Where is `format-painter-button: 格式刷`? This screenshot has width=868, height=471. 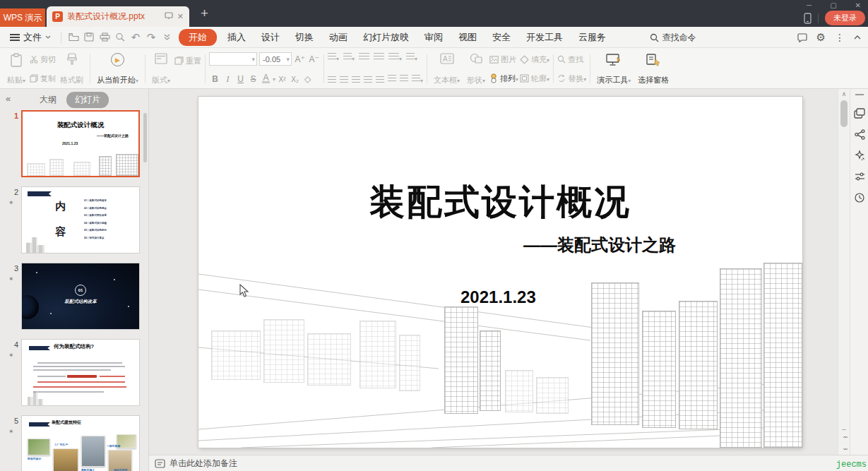
format-painter-button: 格式刷 is located at coordinates (72, 69).